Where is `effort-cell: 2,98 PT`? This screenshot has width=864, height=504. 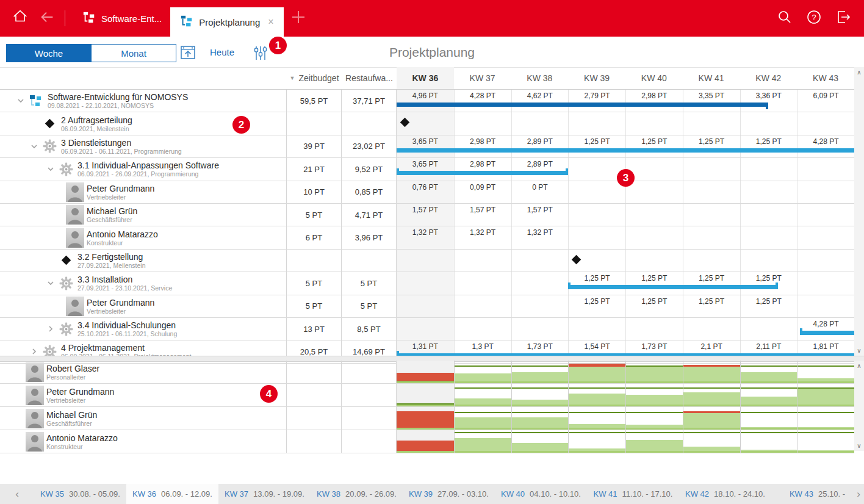 effort-cell: 2,98 PT is located at coordinates (483, 146).